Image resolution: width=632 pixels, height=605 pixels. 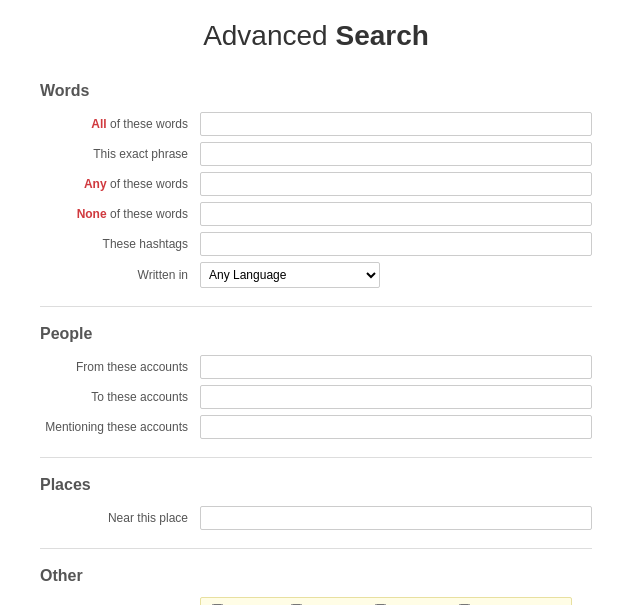 I want to click on words-divider, so click(x=316, y=306).